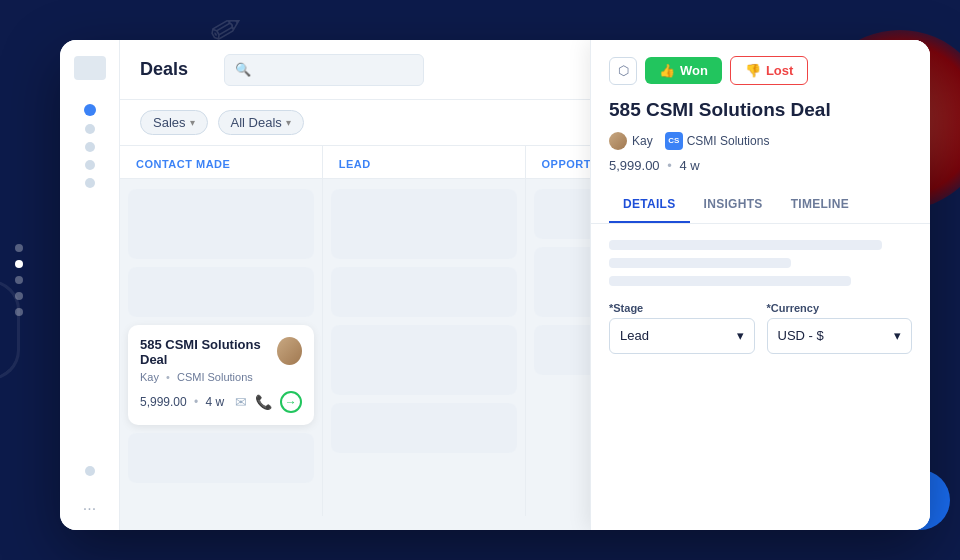 This screenshot has height=560, width=960. I want to click on meta-company: CS CSMI Solutions, so click(718, 141).